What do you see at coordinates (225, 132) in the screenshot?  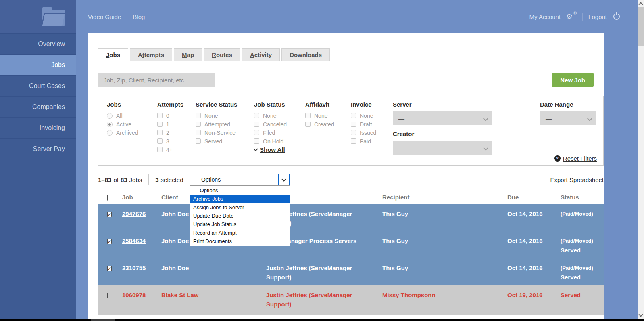 I see `checkbox-service-non-service: Non-Service` at bounding box center [225, 132].